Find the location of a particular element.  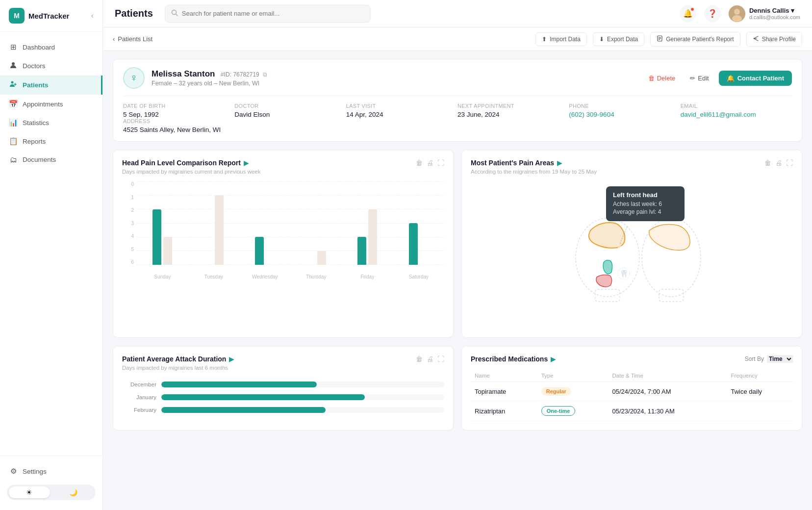

med-play-icon: ▶ is located at coordinates (553, 359).